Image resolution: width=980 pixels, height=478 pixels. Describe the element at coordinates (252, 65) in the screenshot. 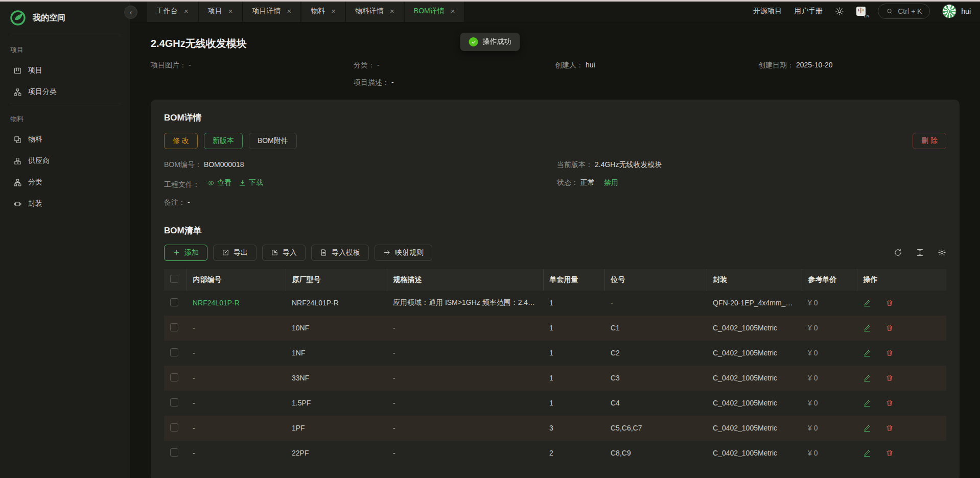

I see `project-image-field: 项目图片：-` at that location.